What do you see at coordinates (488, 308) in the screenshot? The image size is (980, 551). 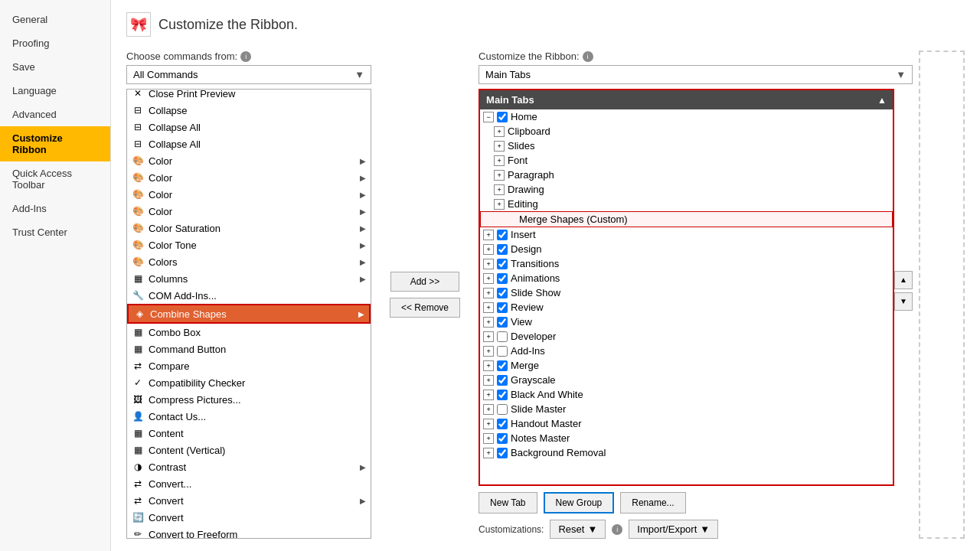 I see `tree-expand-icon-13: +` at bounding box center [488, 308].